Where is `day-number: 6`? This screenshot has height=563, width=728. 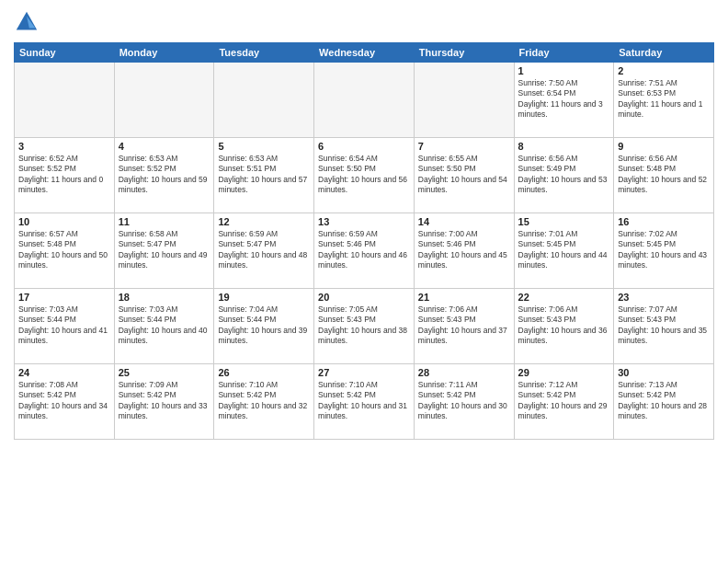 day-number: 6 is located at coordinates (364, 146).